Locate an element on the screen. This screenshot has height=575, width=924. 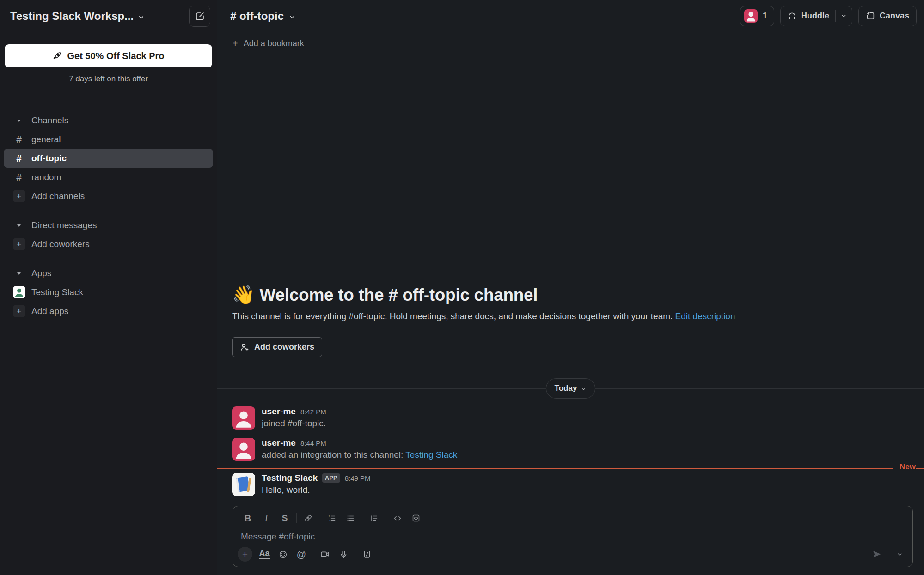
message-text: added an integration to this channel: Te… is located at coordinates (360, 455).